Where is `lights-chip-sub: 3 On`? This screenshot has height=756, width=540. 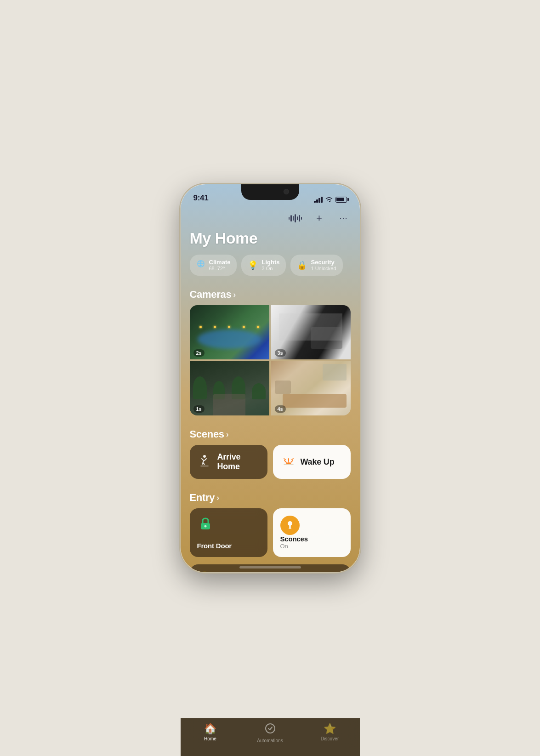
lights-chip-sub: 3 On is located at coordinates (270, 268).